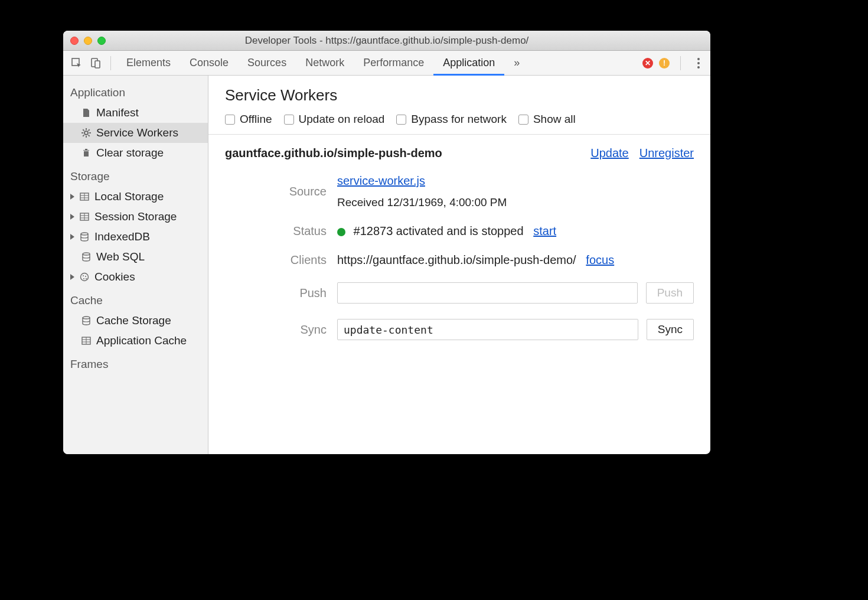  Describe the element at coordinates (459, 96) in the screenshot. I see `panel-title: Service Workers` at that location.